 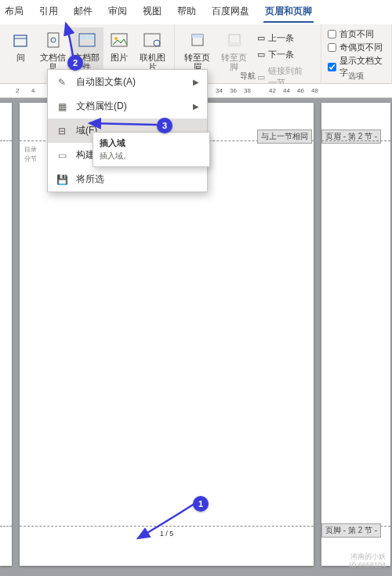 What do you see at coordinates (196, 13) in the screenshot?
I see `ribbon-tabs: 布局 引用 邮件 审阅 视图 帮助 百度网盘 页眉和页脚` at bounding box center [196, 13].